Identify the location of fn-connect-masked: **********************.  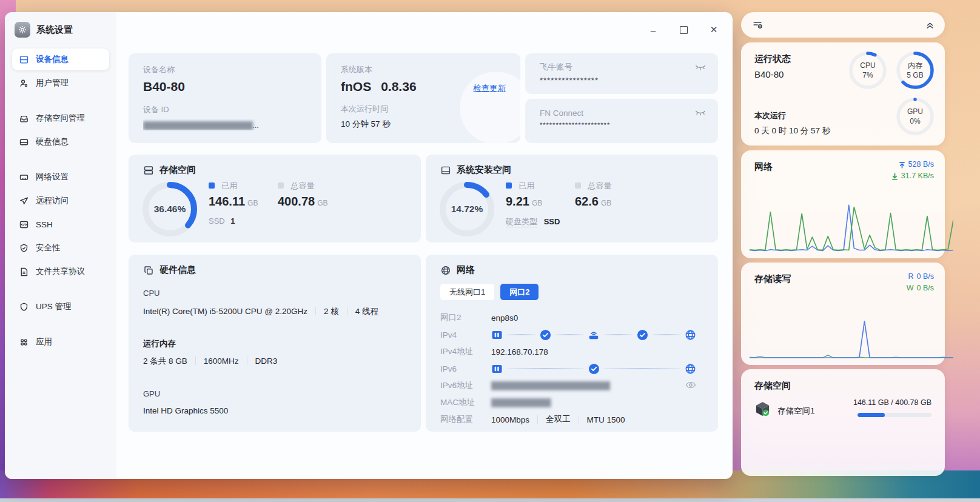
(622, 125).